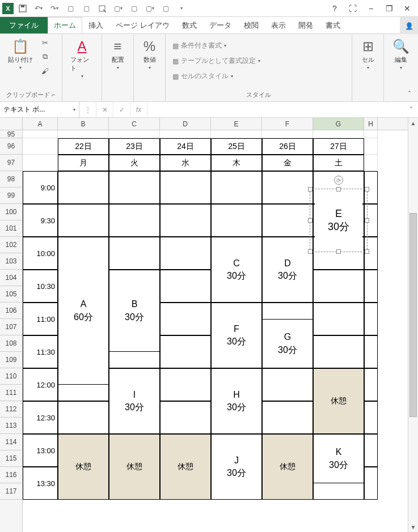 This screenshot has height=532, width=418. I want to click on alignment-group-button: ≡ 配置 ▾, so click(118, 54).